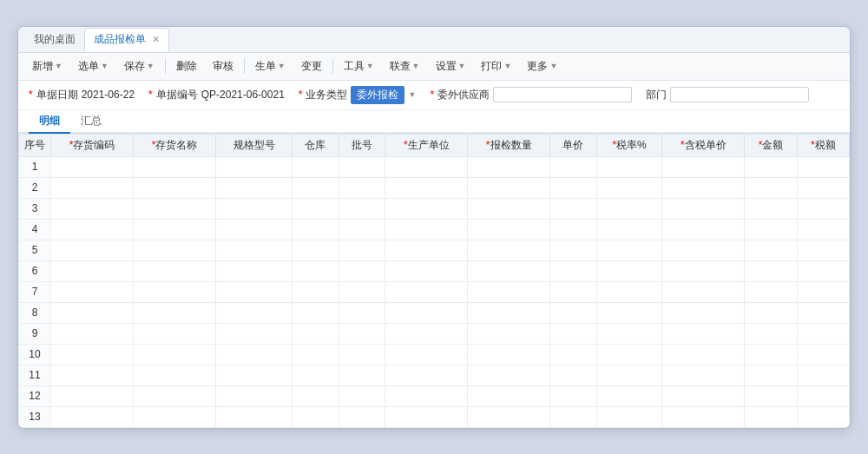  Describe the element at coordinates (94, 66) in the screenshot. I see `btn-select: 选单 ▼` at that location.